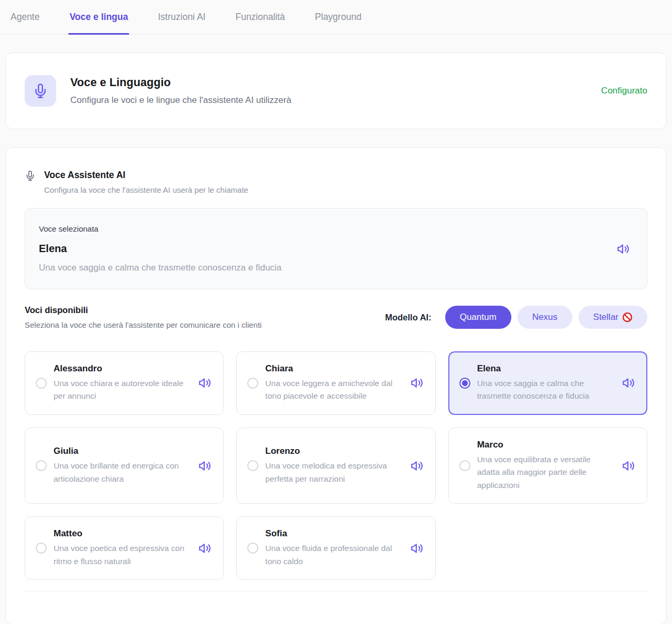  What do you see at coordinates (327, 229) in the screenshot?
I see `selected-voice-label: Voce selezionata` at bounding box center [327, 229].